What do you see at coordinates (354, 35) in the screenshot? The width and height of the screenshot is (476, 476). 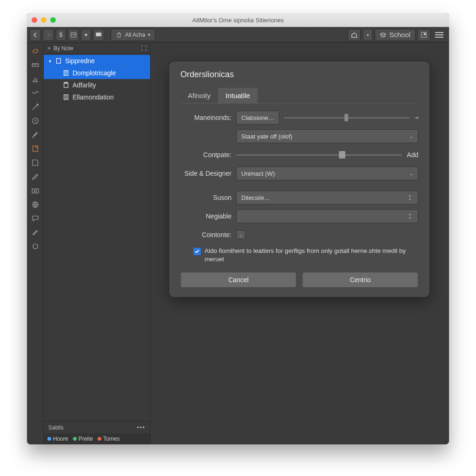 I see `home-button` at bounding box center [354, 35].